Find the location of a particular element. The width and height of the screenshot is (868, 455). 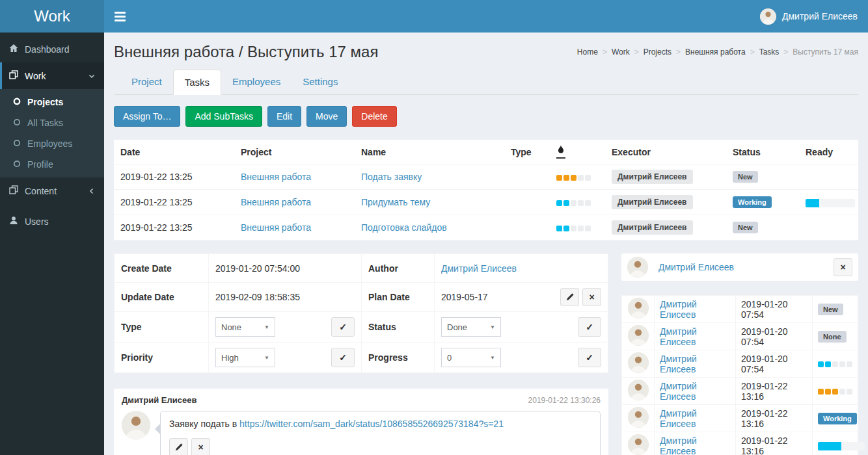

status-save-button: ✓ is located at coordinates (590, 327).